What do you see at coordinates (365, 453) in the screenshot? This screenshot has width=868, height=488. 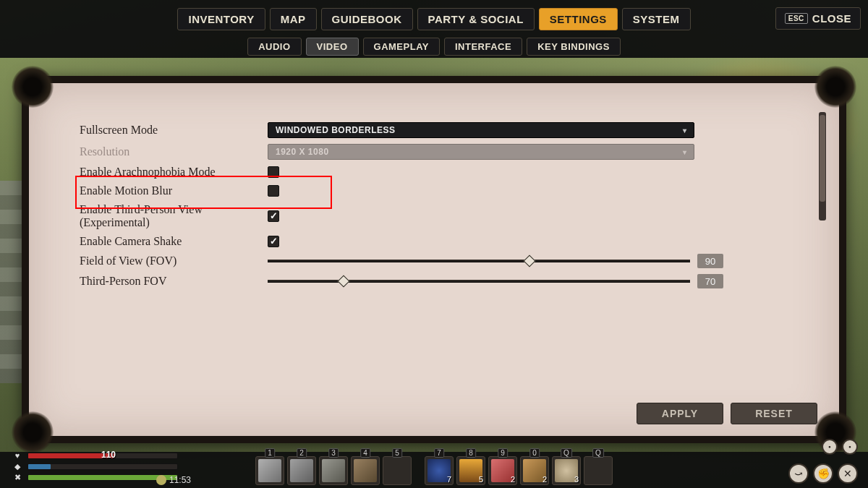 I see `slot-key: 4` at bounding box center [365, 453].